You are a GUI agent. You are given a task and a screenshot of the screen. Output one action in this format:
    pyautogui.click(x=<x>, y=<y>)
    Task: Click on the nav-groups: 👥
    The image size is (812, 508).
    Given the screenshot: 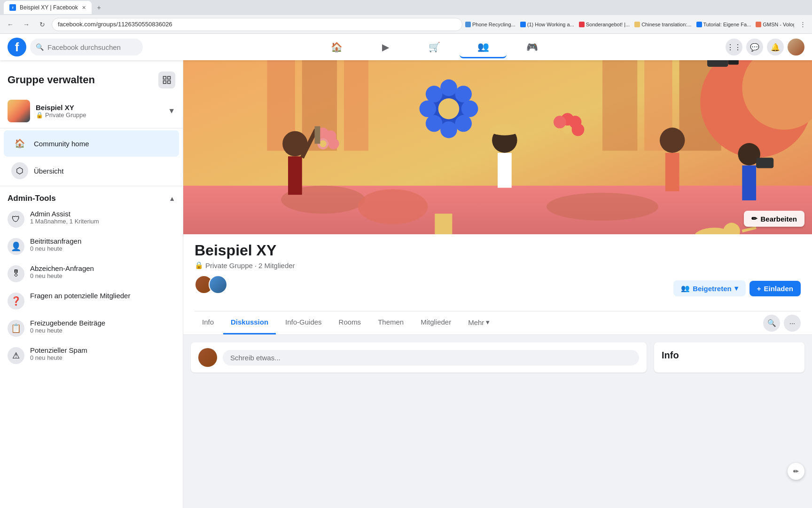 What is the action you would take?
    pyautogui.click(x=483, y=47)
    